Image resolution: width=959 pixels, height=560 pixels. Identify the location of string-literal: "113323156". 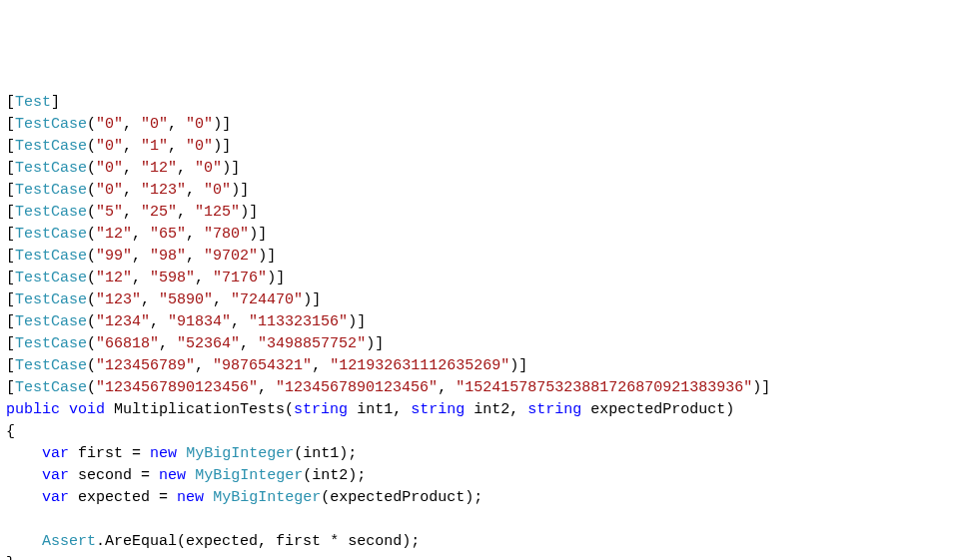
(298, 321).